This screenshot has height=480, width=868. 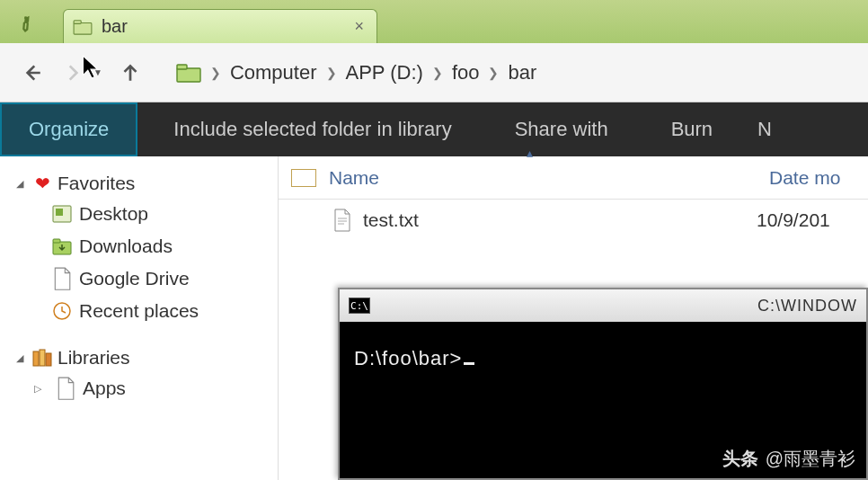 What do you see at coordinates (68, 129) in the screenshot?
I see `organize-button: Organize` at bounding box center [68, 129].